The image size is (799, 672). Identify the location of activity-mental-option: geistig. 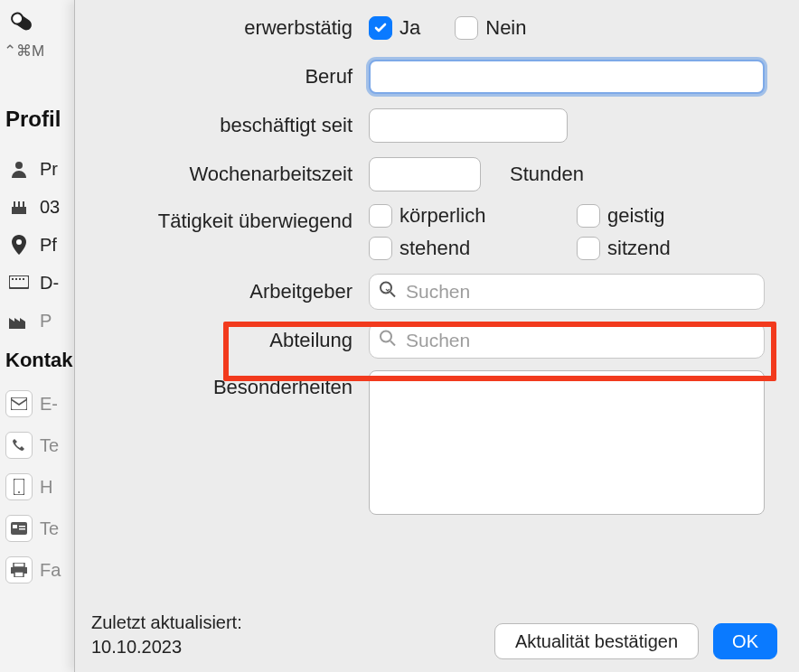
(672, 216).